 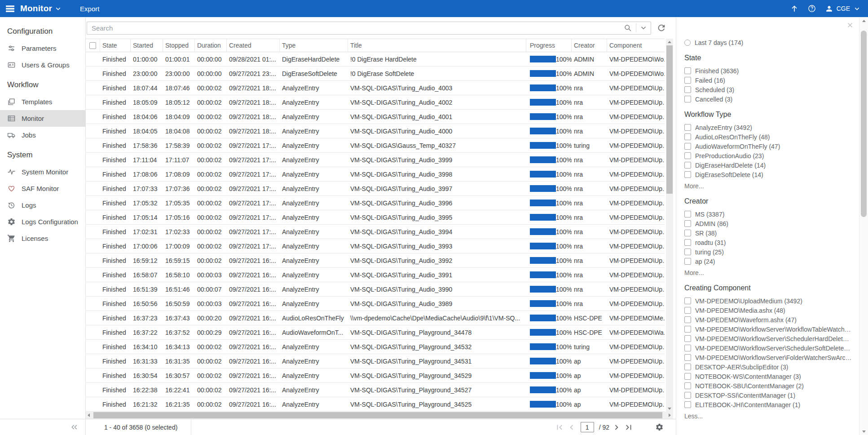 I want to click on user-menu: CGE, so click(x=843, y=9).